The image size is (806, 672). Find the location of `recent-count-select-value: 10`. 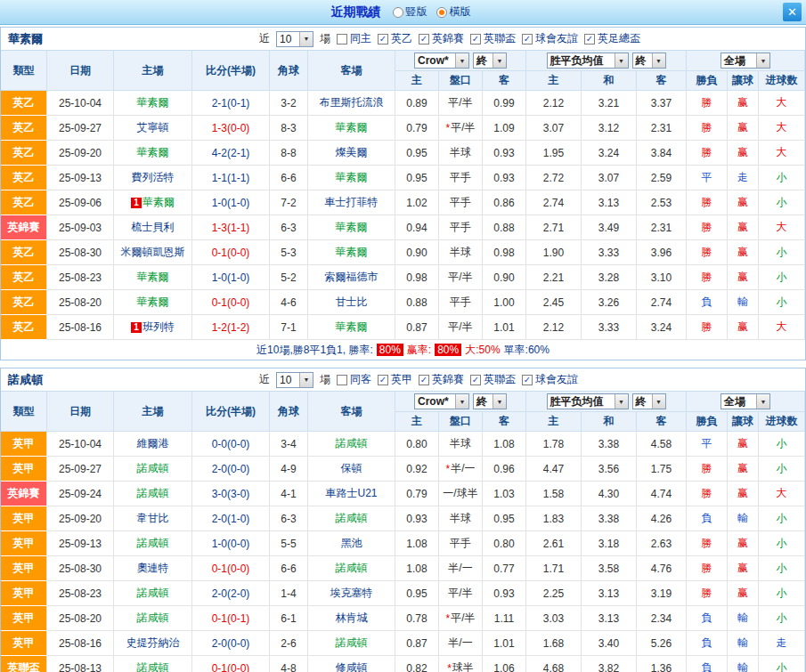

recent-count-select-value: 10 is located at coordinates (289, 39).